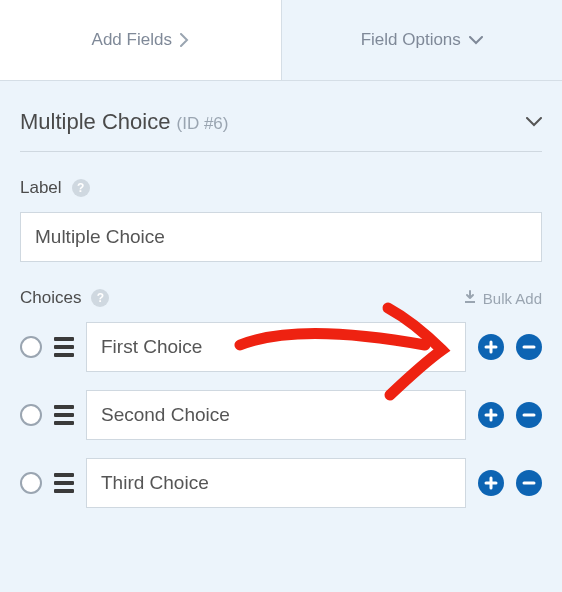  Describe the element at coordinates (470, 298) in the screenshot. I see `download-icon` at that location.